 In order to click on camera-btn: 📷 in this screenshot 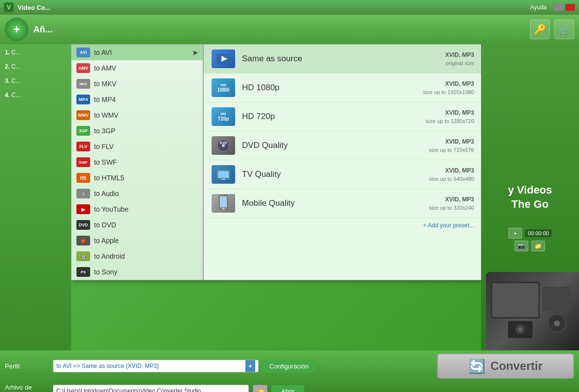, I will do `click(522, 246)`.